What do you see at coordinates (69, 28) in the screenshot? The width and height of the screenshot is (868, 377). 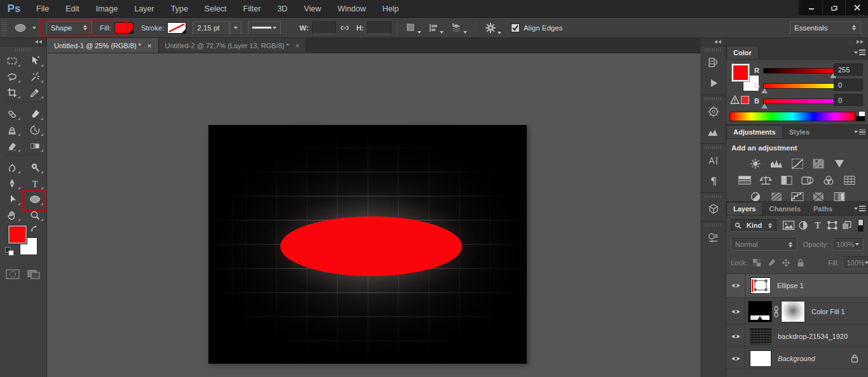 I see `shape-mode-select: Shape` at bounding box center [69, 28].